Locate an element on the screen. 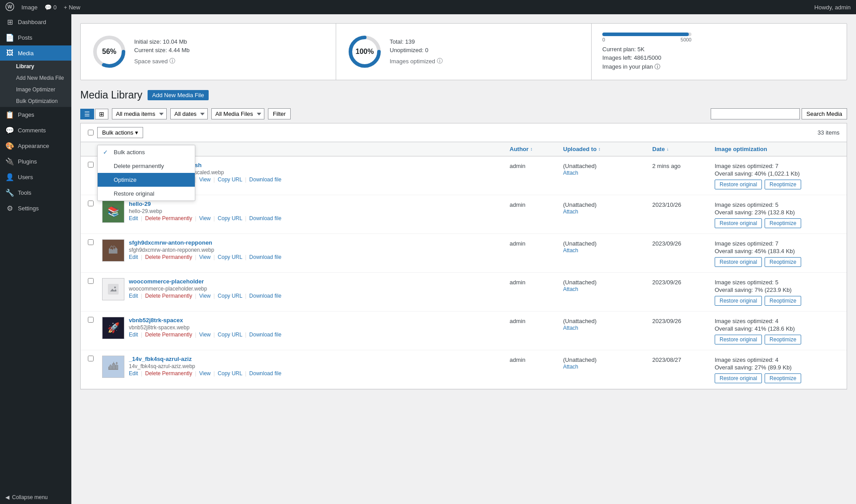  sidebar-item-bulk-optimization: Bulk Optimization is located at coordinates (36, 101).